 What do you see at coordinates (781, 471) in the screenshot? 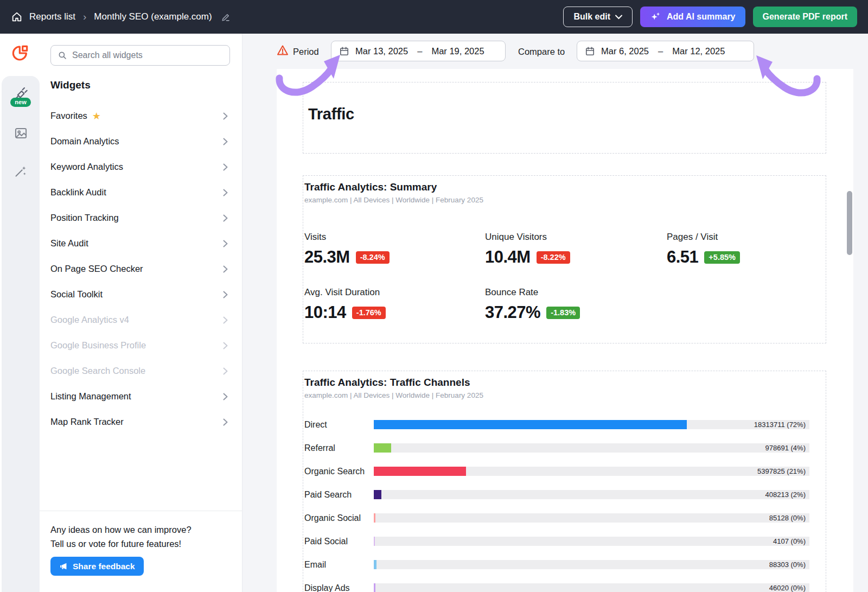
I see `channel-value: 5397825 (21%)` at bounding box center [781, 471].